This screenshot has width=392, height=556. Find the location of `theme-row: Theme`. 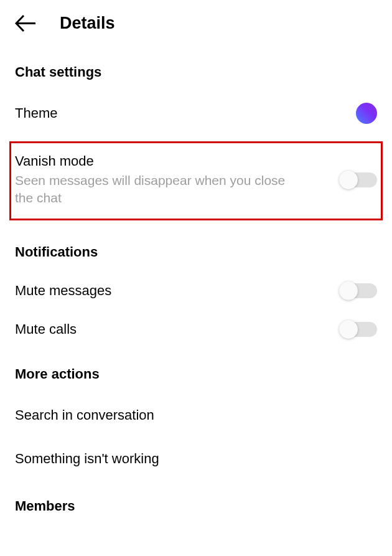

theme-row: Theme is located at coordinates (196, 113).